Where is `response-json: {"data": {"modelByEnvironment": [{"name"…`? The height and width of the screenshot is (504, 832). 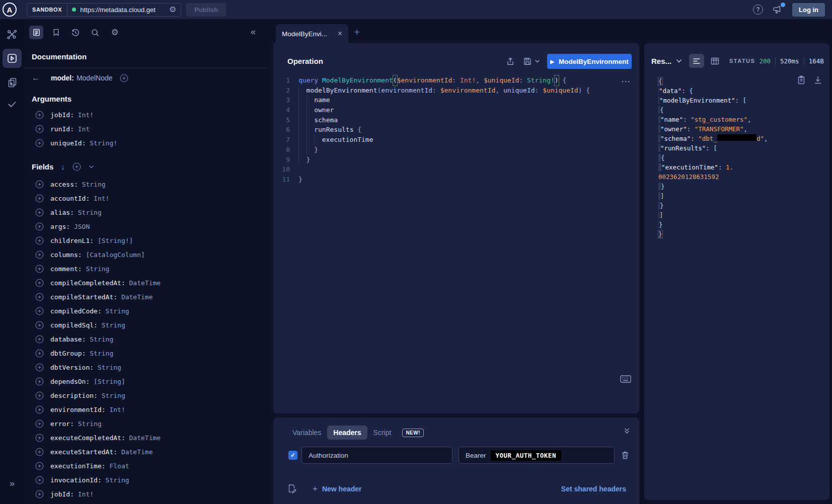
response-json: {"data": {"modelByEnvironment": [{"name"… is located at coordinates (741, 158).